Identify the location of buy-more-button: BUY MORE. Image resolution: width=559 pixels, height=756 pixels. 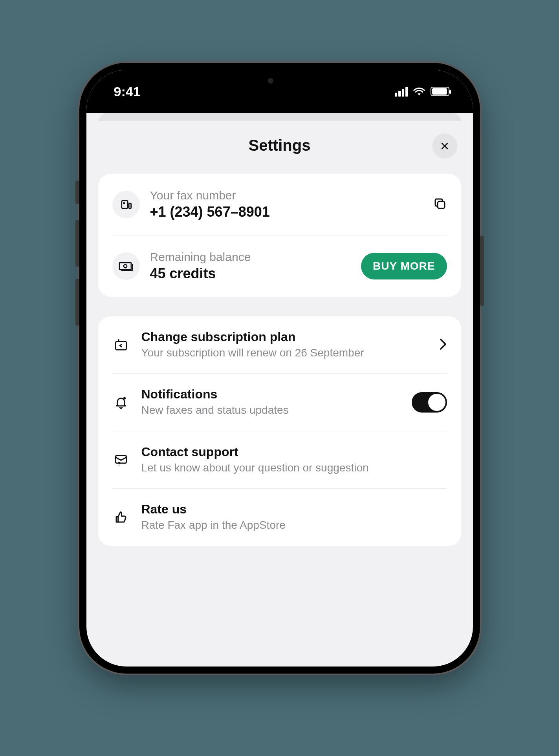
(404, 266).